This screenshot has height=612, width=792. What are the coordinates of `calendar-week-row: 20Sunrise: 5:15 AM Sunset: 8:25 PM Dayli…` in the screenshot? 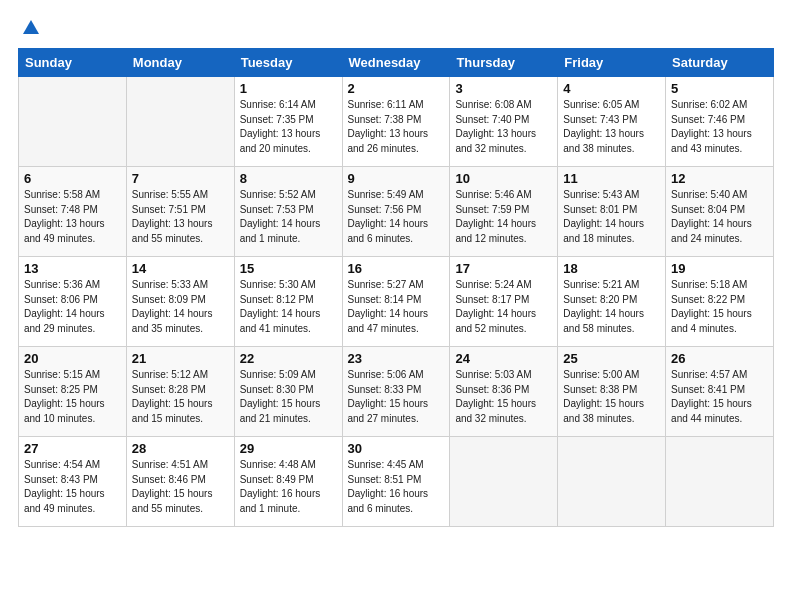 It's located at (396, 392).